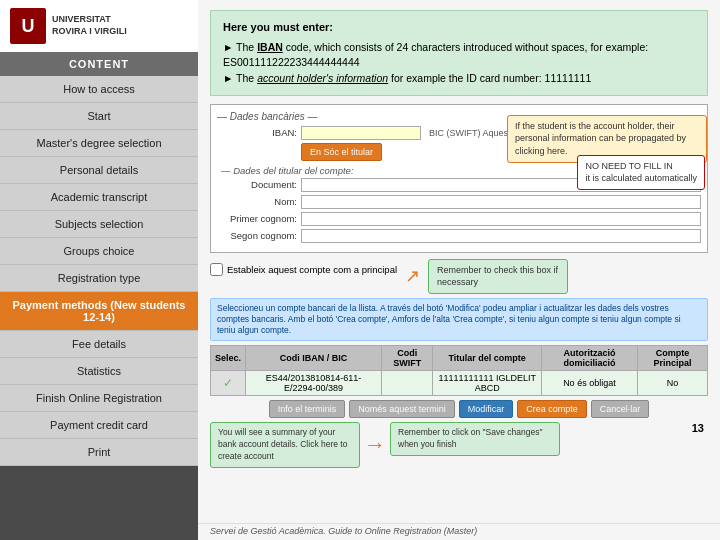 The image size is (720, 540). Describe the element at coordinates (459, 445) in the screenshot. I see `bottom-section: You will see a summary of your bank acco…` at that location.